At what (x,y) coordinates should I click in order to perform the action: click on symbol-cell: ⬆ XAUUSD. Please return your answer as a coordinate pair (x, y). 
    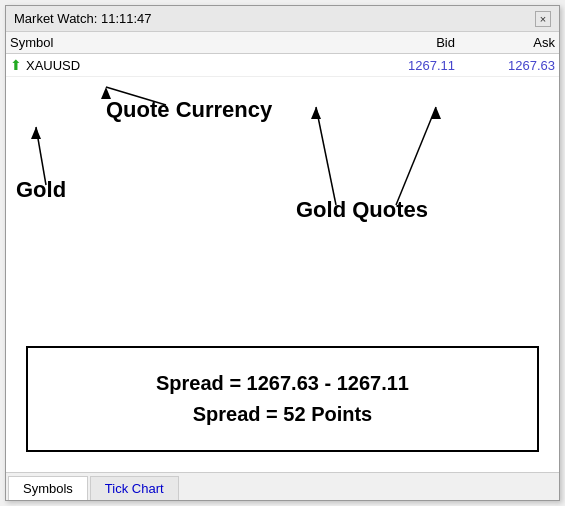
    Looking at the image, I should click on (182, 65).